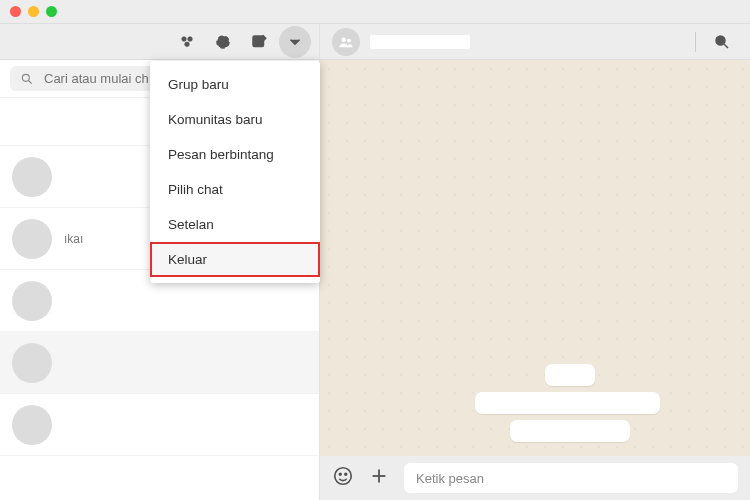 The width and height of the screenshot is (750, 500). Describe the element at coordinates (375, 12) in the screenshot. I see `window-titlebar` at that location.